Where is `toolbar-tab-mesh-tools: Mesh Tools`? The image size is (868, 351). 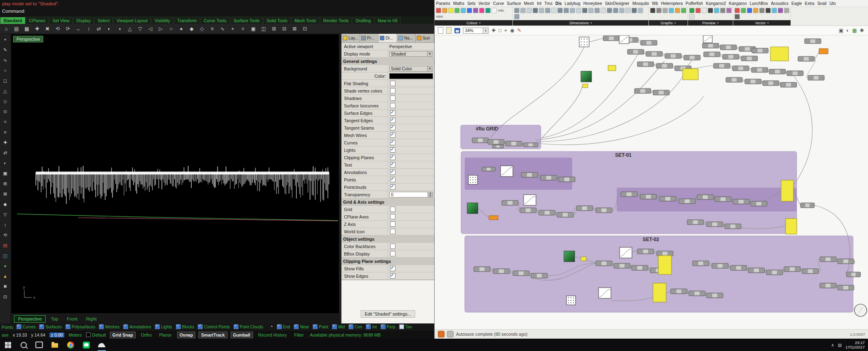
toolbar-tab-mesh-tools: Mesh Tools is located at coordinates (306, 21).